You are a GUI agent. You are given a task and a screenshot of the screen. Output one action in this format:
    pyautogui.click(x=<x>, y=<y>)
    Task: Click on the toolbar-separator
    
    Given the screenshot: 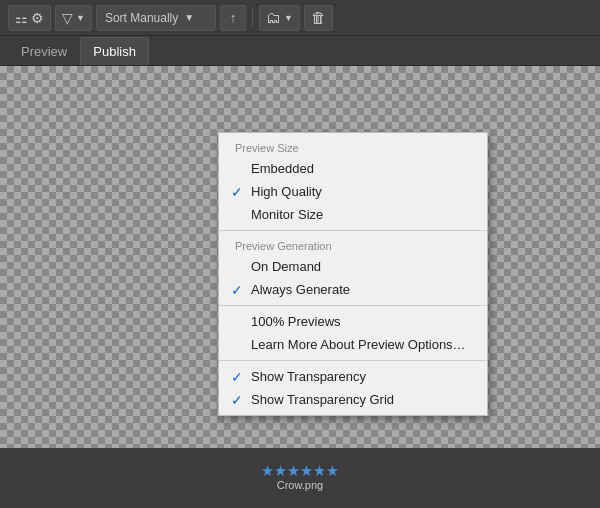 What is the action you would take?
    pyautogui.click(x=252, y=18)
    